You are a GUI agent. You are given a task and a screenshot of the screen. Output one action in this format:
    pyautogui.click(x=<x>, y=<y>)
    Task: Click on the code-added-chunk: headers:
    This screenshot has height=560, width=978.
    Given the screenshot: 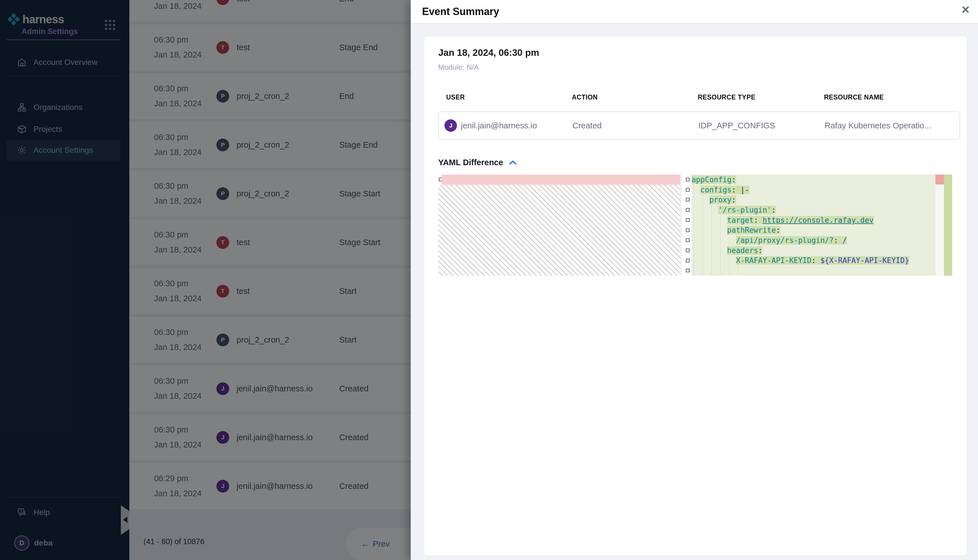 What is the action you would take?
    pyautogui.click(x=745, y=250)
    